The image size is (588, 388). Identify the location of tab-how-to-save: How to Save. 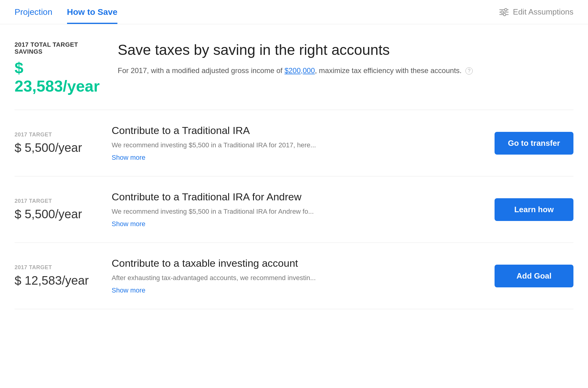
(92, 12).